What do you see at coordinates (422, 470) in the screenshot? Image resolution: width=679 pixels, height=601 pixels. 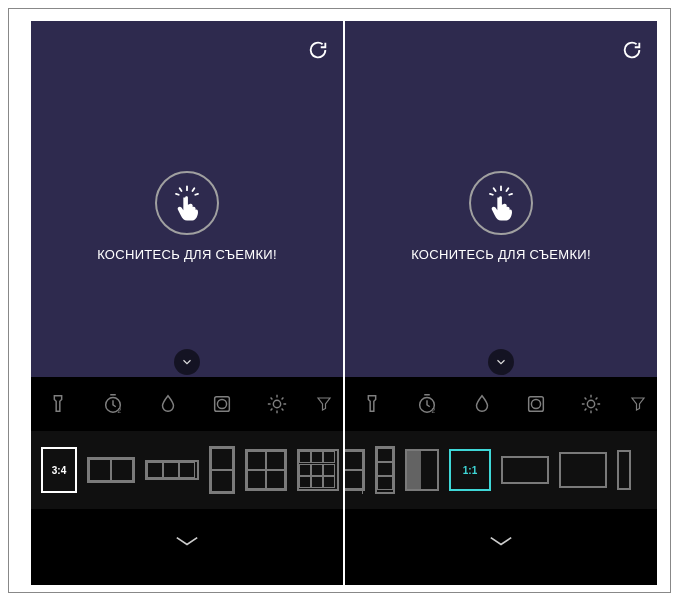 I see `ratio-option-gradient` at bounding box center [422, 470].